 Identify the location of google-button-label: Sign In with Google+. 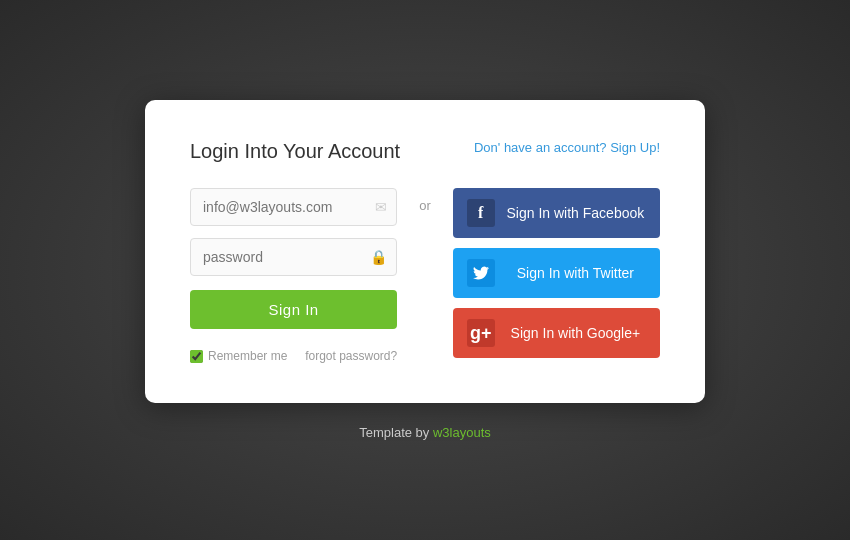
(576, 333).